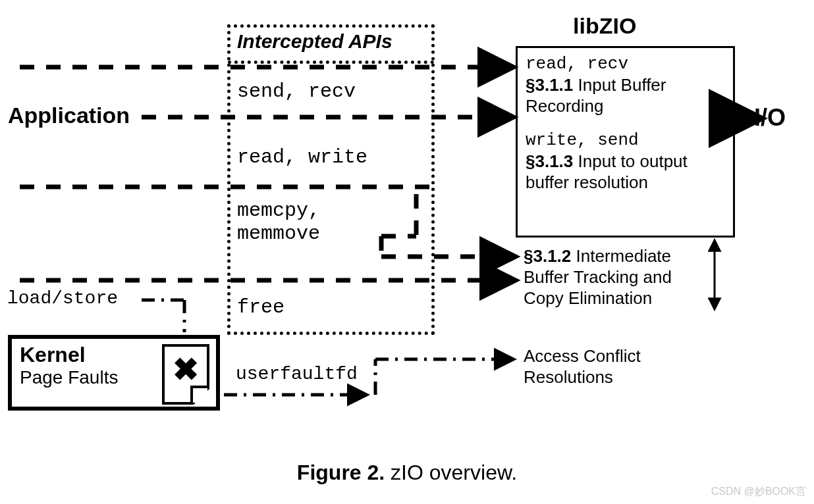 Image resolution: width=814 pixels, height=504 pixels. I want to click on io-label: I/O, so click(770, 118).